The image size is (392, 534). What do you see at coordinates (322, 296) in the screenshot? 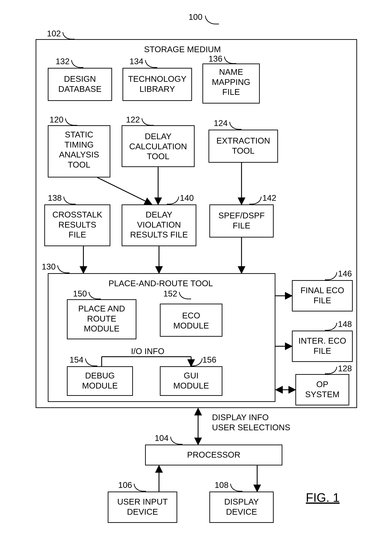
I see `label-final-eco-file: FINAL ECO FILE` at bounding box center [322, 296].